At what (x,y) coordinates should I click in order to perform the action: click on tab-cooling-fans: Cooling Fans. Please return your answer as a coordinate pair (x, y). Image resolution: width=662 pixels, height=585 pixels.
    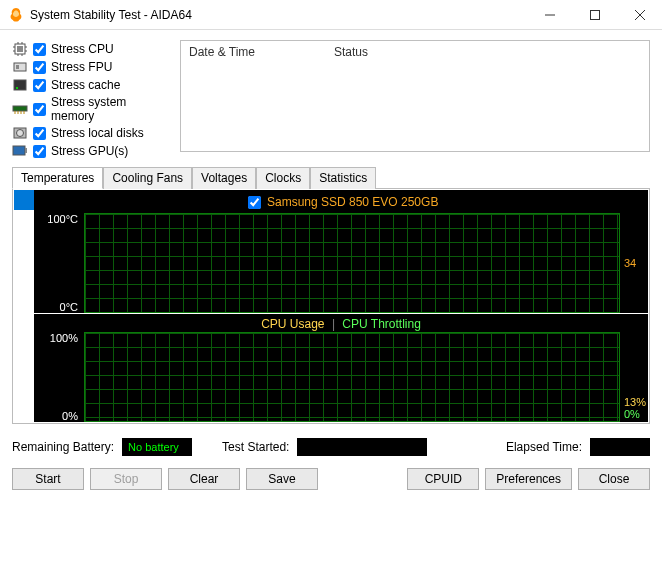
    Looking at the image, I should click on (148, 178).